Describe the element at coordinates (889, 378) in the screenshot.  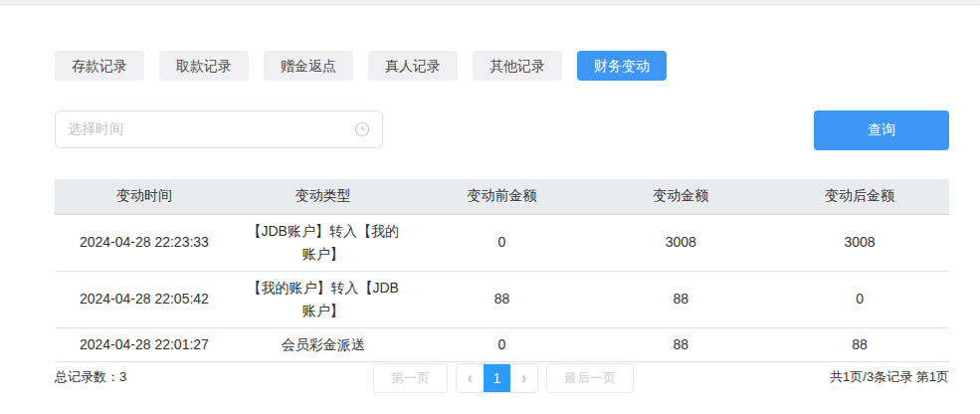
I see `page-summary-label: 共1页/3条记录 第1页` at that location.